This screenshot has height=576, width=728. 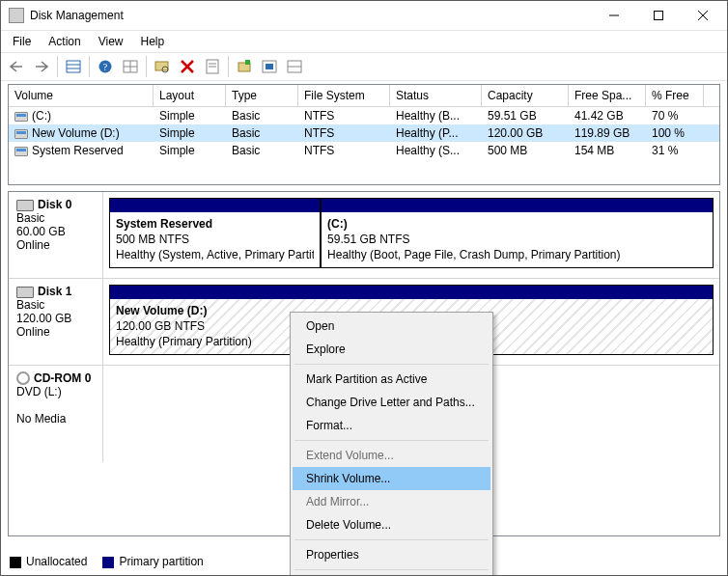 I want to click on partition: (C:)59.51 GB NTFSHealthy (Boot, Page Fil…, so click(x=518, y=233).